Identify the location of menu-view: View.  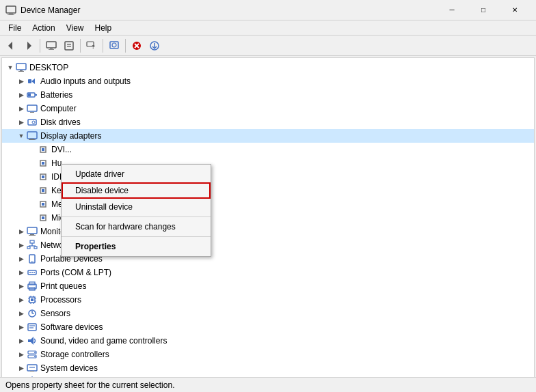
(75, 28).